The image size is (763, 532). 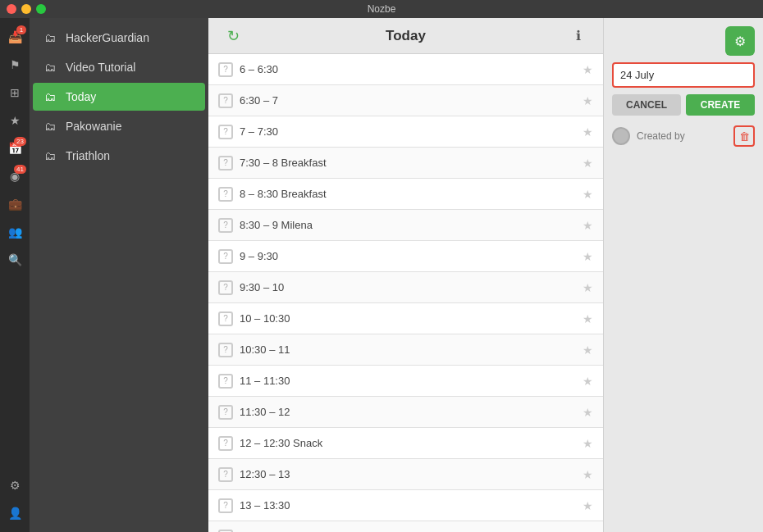 I want to click on icon-star: ★, so click(x=15, y=120).